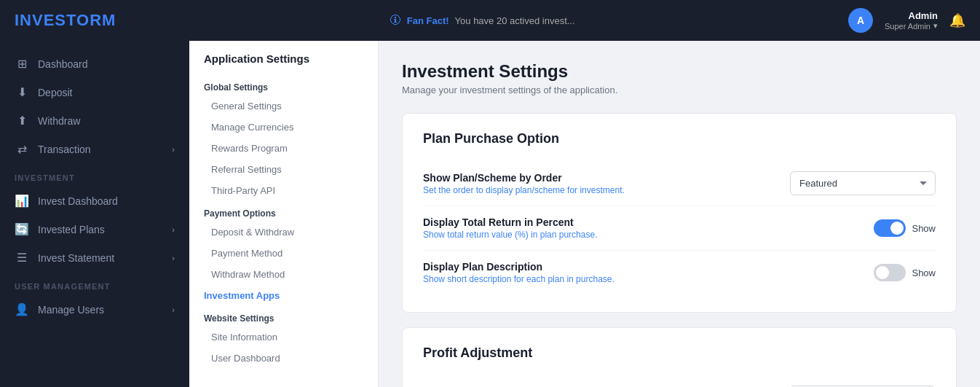 This screenshot has height=387, width=980. Describe the element at coordinates (490, 20) in the screenshot. I see `topbar: INVESTORM 🛈 Fan Fact! You have 20 active…` at that location.